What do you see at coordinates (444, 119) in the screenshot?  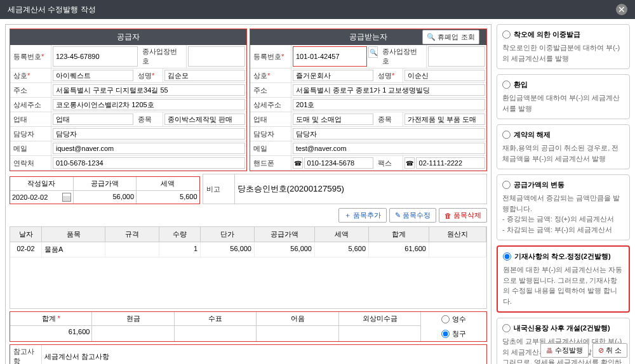 I see `recipient-bizitem` at bounding box center [444, 119].